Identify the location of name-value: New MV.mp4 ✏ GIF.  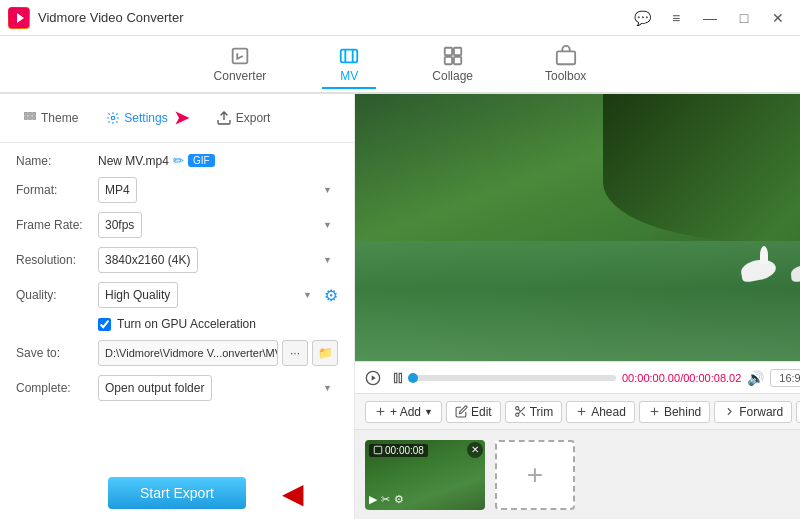
(218, 160).